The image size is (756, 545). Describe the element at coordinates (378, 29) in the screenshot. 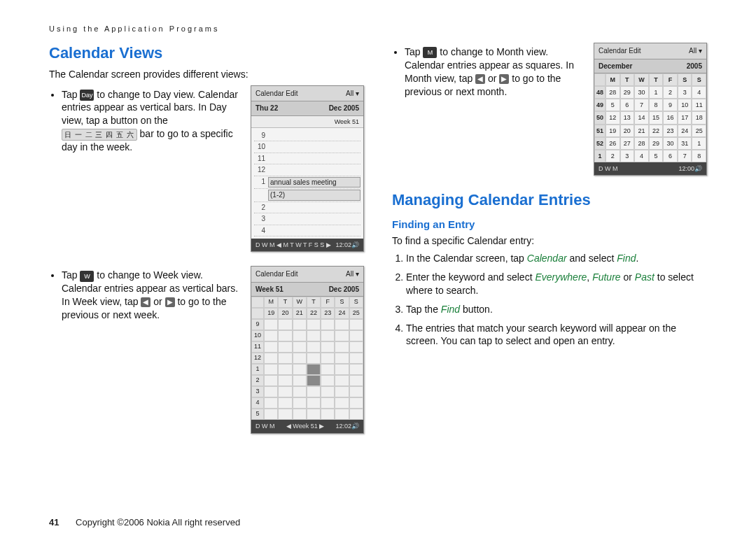

I see `running-head: Using the Application Programs` at that location.